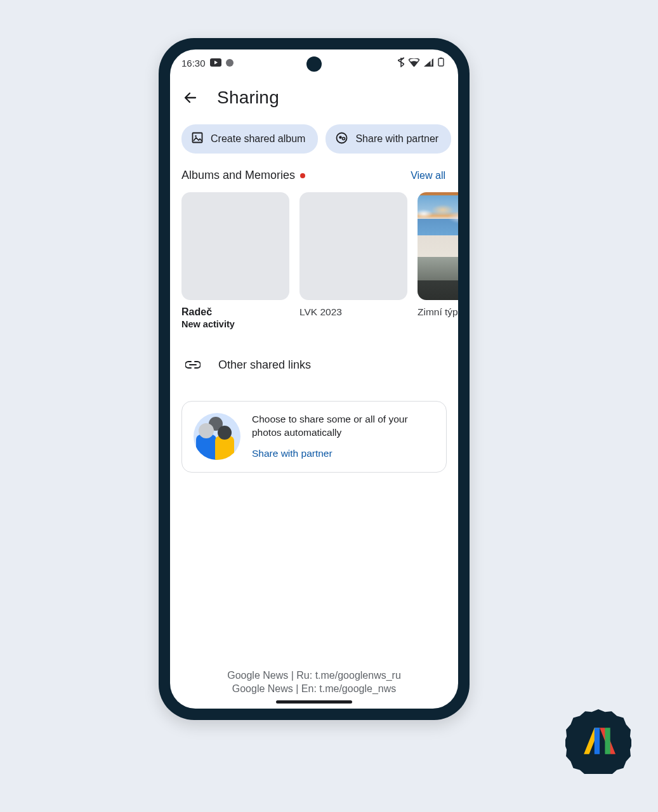 This screenshot has width=658, height=812. Describe the element at coordinates (414, 63) in the screenshot. I see `wifi-icon` at that location.